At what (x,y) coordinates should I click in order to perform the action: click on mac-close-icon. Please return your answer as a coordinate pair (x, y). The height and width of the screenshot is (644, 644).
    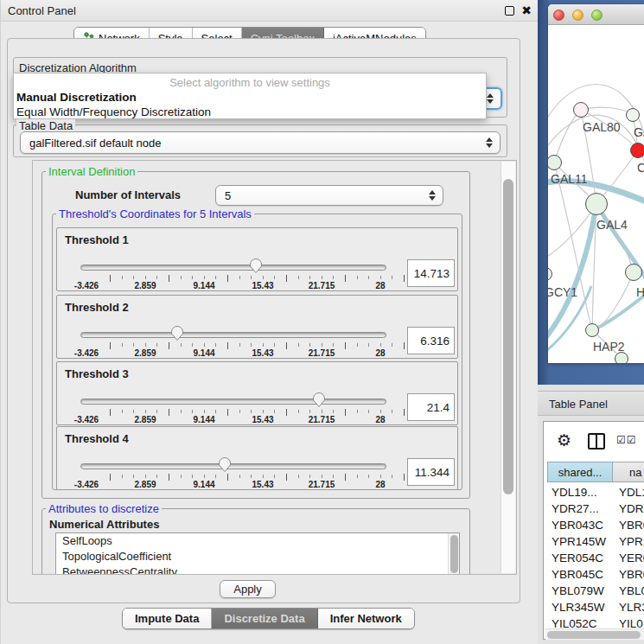
    Looking at the image, I should click on (558, 16).